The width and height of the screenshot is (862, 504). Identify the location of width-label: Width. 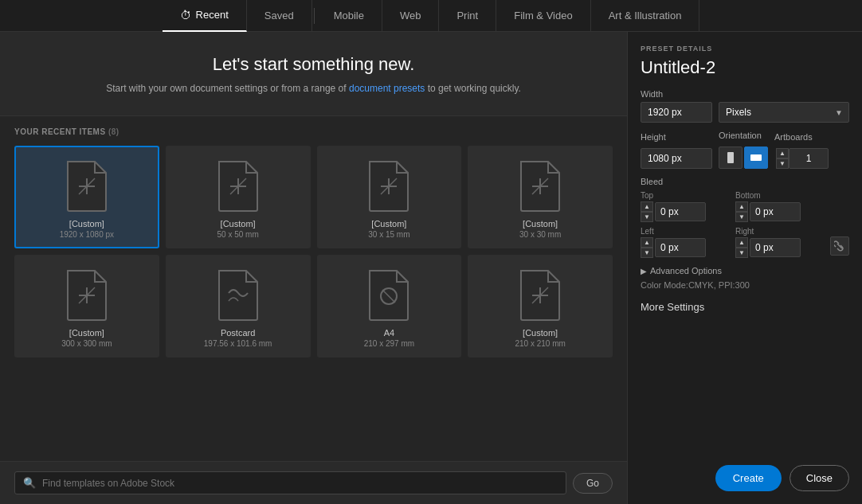
(745, 94).